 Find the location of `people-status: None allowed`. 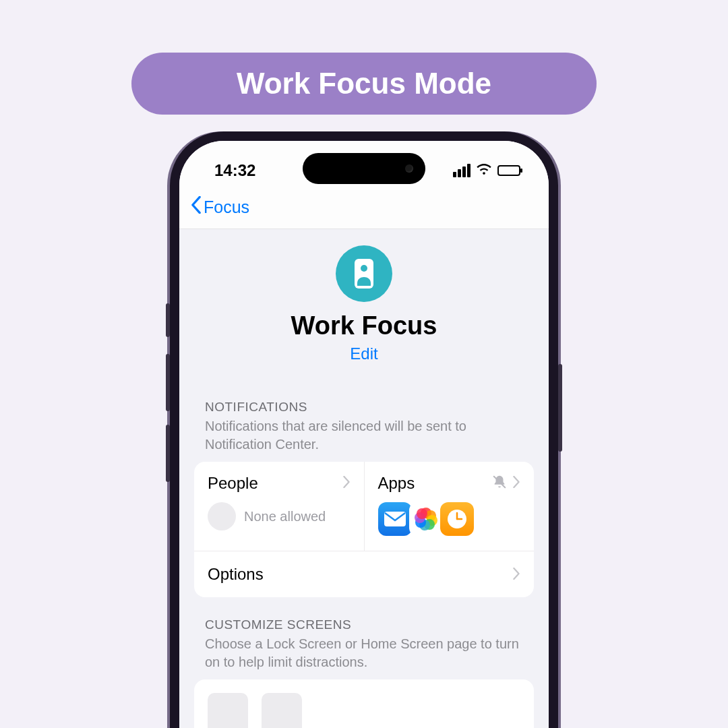

people-status: None allowed is located at coordinates (284, 516).